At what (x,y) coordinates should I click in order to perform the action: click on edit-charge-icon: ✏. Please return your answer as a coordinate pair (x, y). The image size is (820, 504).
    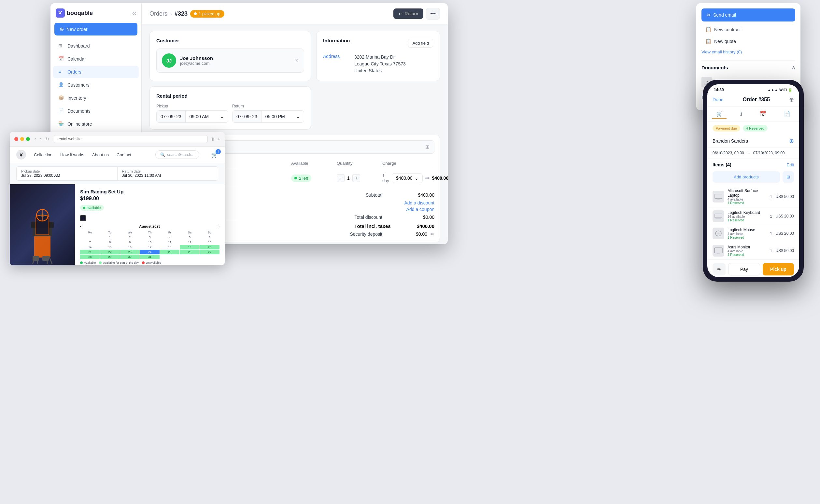
    Looking at the image, I should click on (427, 178).